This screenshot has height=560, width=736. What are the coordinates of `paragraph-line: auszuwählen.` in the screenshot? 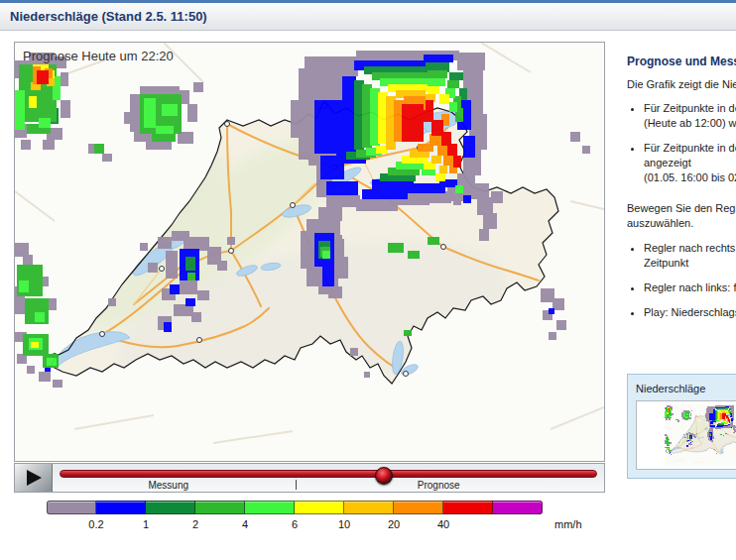 It's located at (681, 224).